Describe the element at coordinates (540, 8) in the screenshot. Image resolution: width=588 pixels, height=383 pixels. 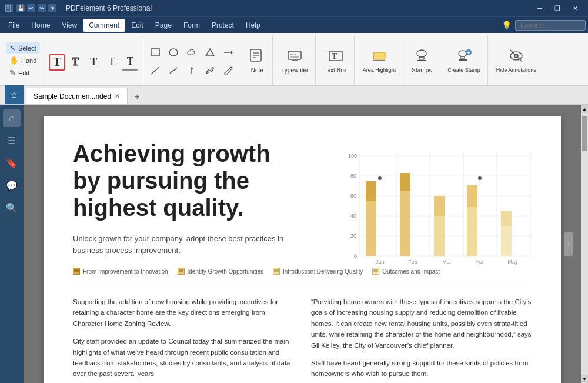
I see `minimize-button: ─` at that location.